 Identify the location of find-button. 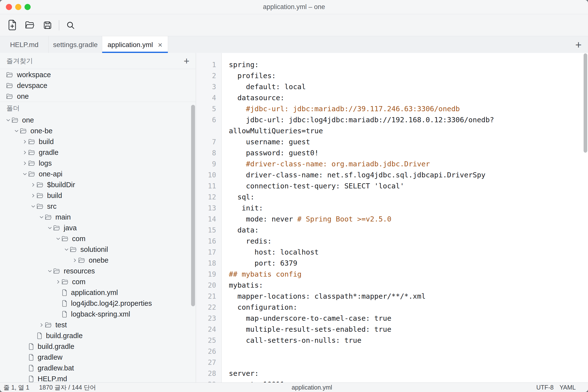
(70, 25).